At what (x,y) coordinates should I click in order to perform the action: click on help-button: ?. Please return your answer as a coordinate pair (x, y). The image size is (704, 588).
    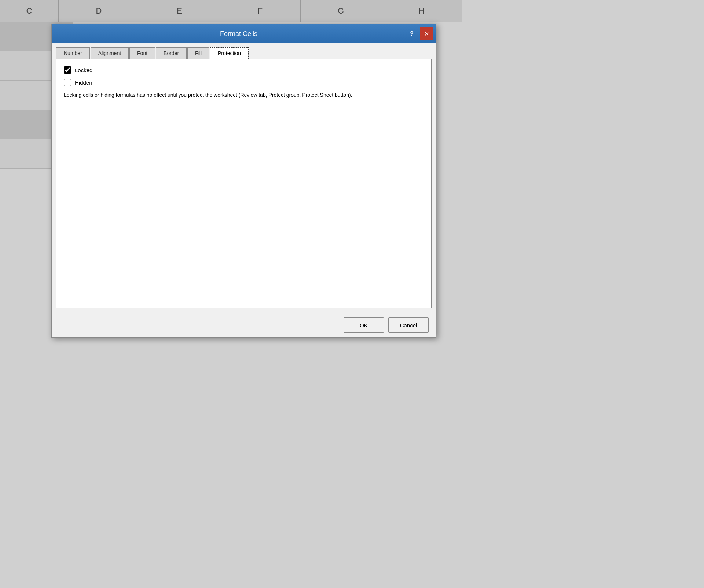
    Looking at the image, I should click on (412, 34).